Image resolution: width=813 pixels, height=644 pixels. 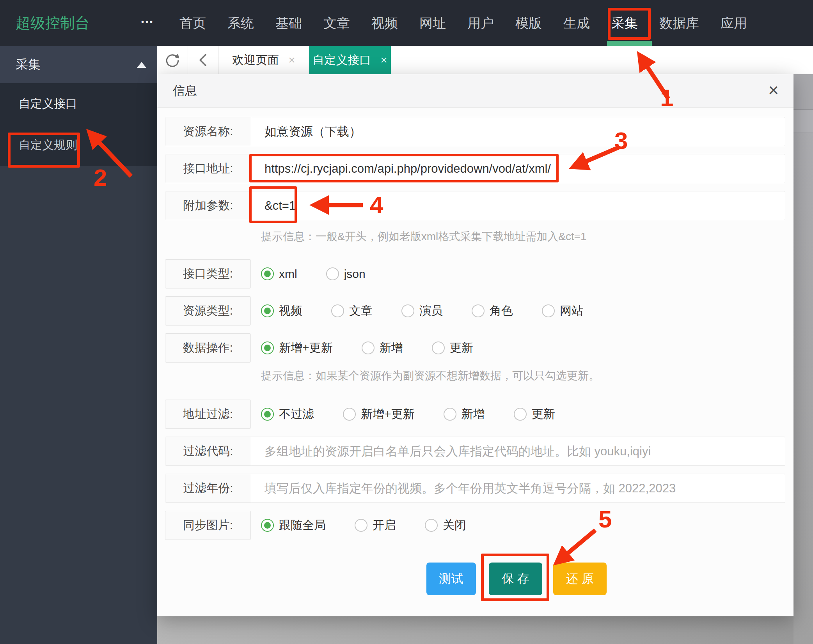 I want to click on resource-name-input, so click(x=518, y=132).